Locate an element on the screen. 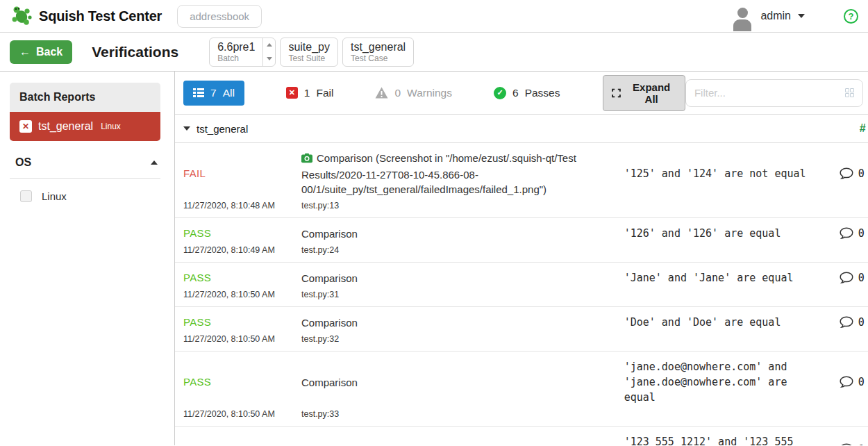  timestamp: 11/27/2020, 8:10:49 AM is located at coordinates (229, 250).